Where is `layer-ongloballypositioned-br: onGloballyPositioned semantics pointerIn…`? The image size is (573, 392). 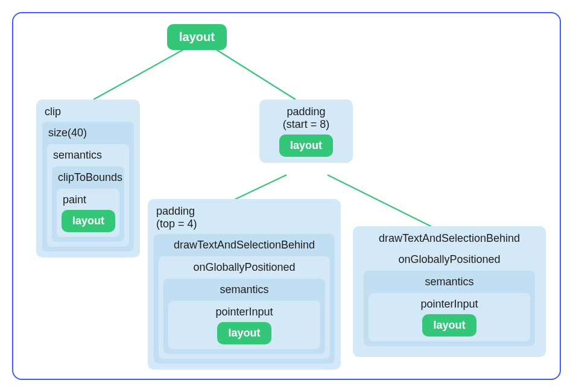 layer-ongloballypositioned-br: onGloballyPositioned semantics pointerIn… is located at coordinates (449, 300).